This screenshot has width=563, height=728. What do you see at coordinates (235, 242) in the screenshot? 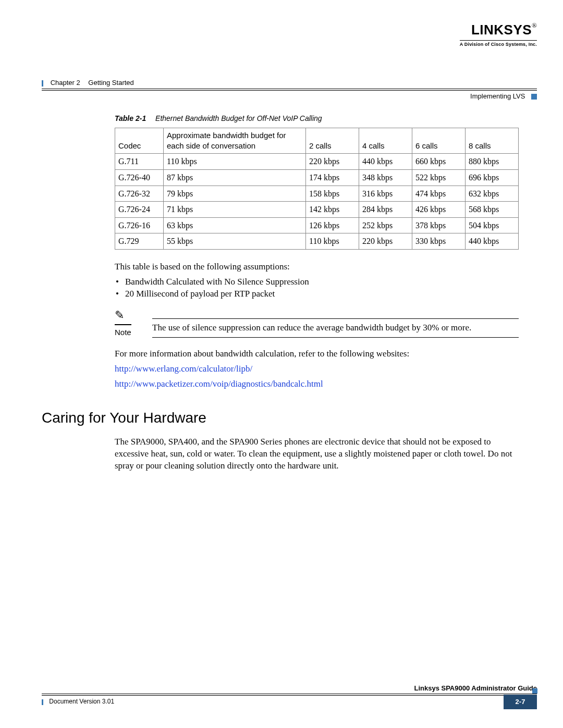
I see `cell-bw: 55 kbps` at bounding box center [235, 242].